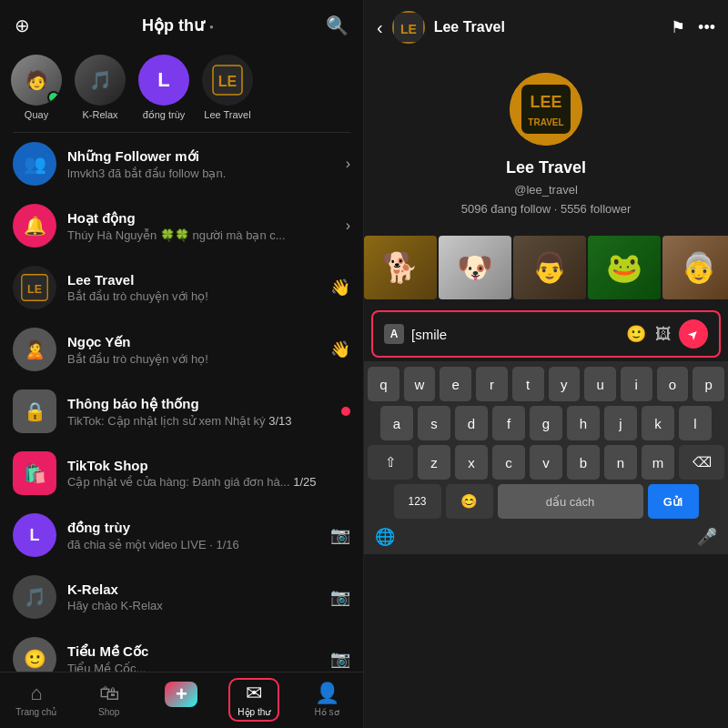 This screenshot has width=728, height=728. What do you see at coordinates (420, 384) in the screenshot?
I see `key-w: w` at bounding box center [420, 384].